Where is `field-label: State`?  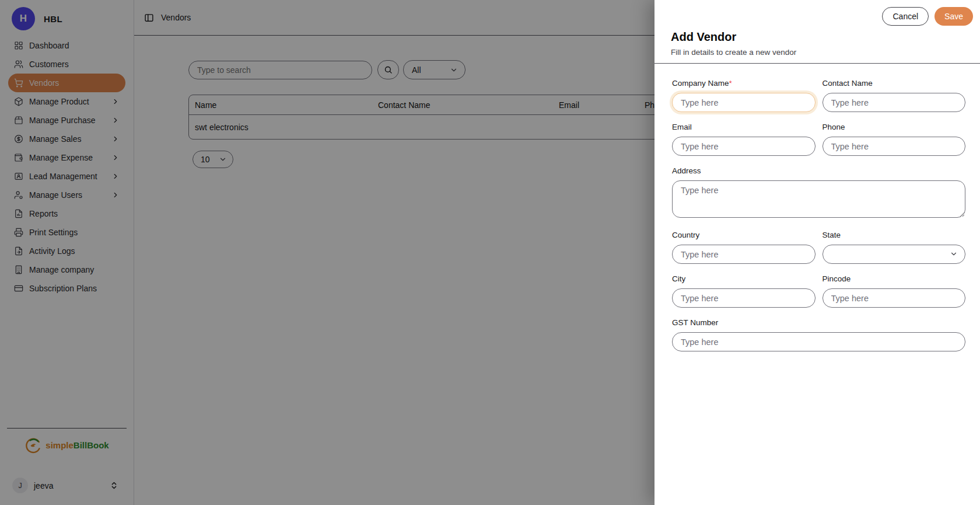 field-label: State is located at coordinates (894, 235).